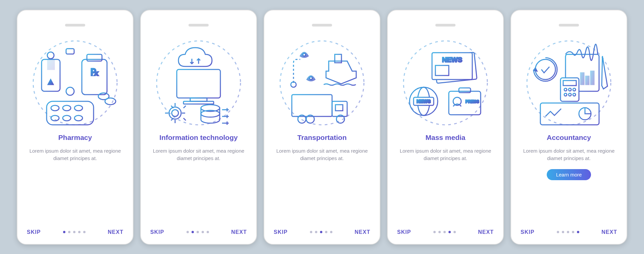 The height and width of the screenshot is (254, 644). What do you see at coordinates (199, 83) in the screenshot?
I see `it-icon` at bounding box center [199, 83].